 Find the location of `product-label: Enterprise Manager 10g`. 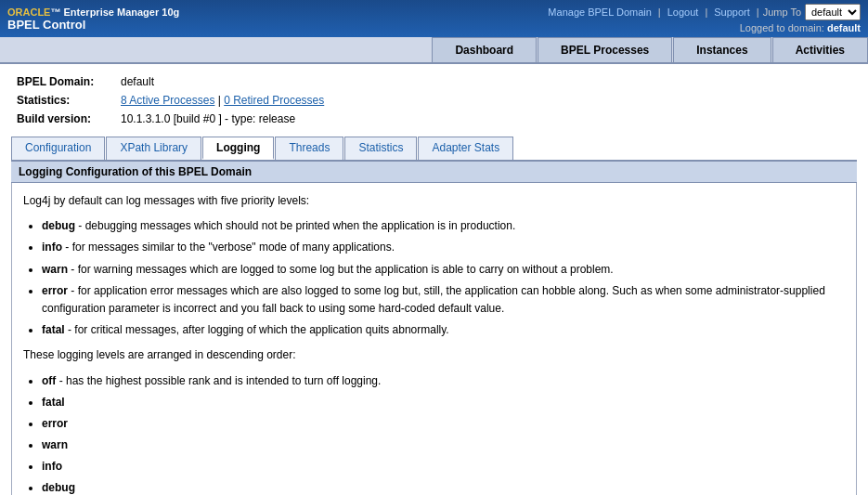

product-label: Enterprise Manager 10g is located at coordinates (123, 12).